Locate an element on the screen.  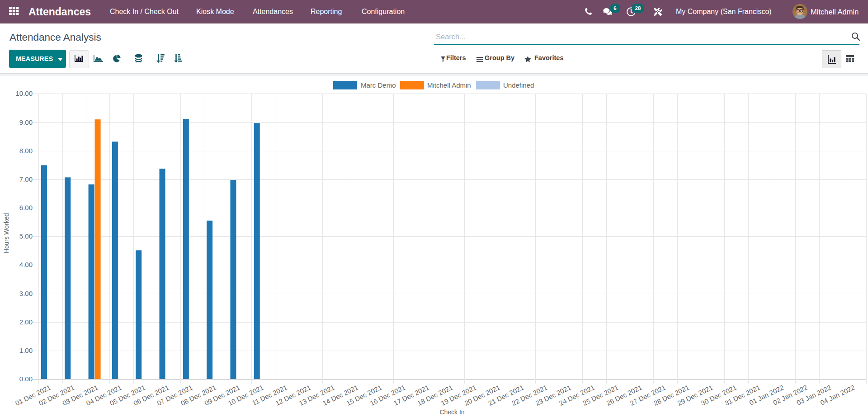
svg-text: Check In is located at coordinates (452, 412).